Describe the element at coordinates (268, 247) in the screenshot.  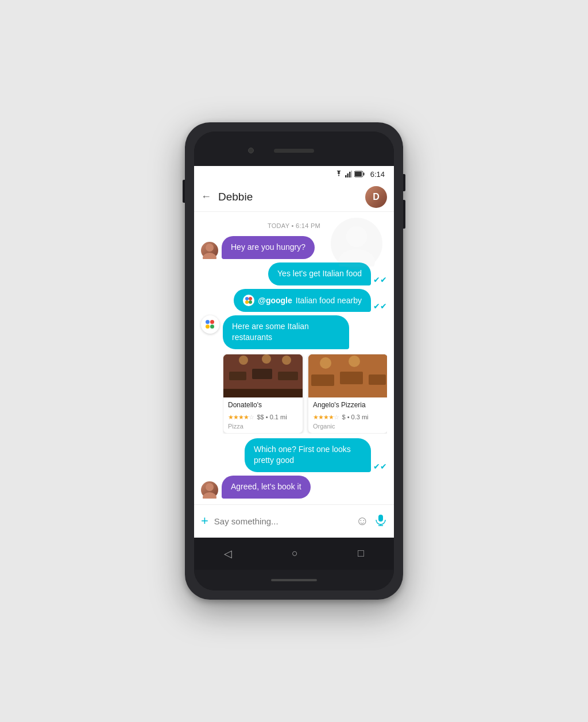
I see `message-text: Hey are you hungry?` at that location.